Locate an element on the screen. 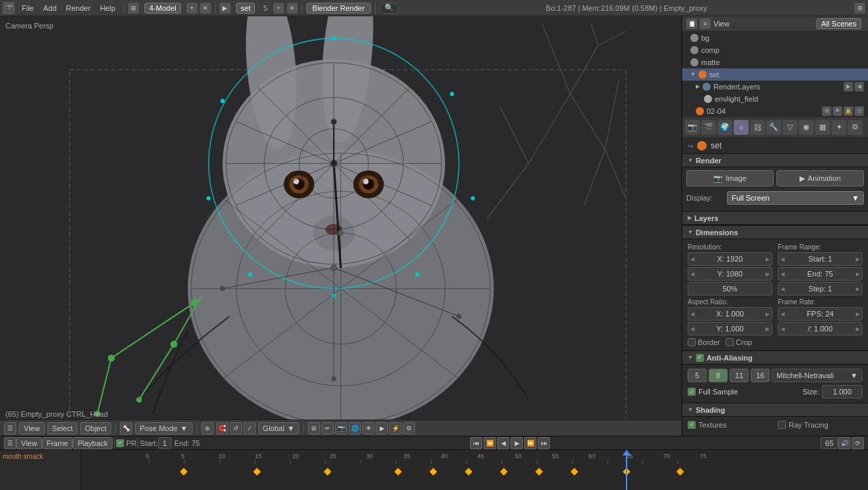  aa-5: 5 is located at coordinates (697, 375).